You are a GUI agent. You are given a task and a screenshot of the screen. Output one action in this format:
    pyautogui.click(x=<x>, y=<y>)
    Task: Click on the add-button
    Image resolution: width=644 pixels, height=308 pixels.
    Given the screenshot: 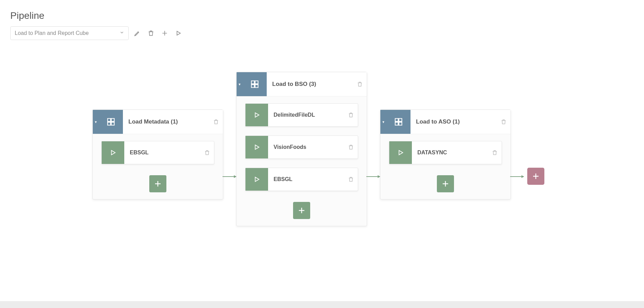 What is the action you would take?
    pyautogui.click(x=165, y=33)
    